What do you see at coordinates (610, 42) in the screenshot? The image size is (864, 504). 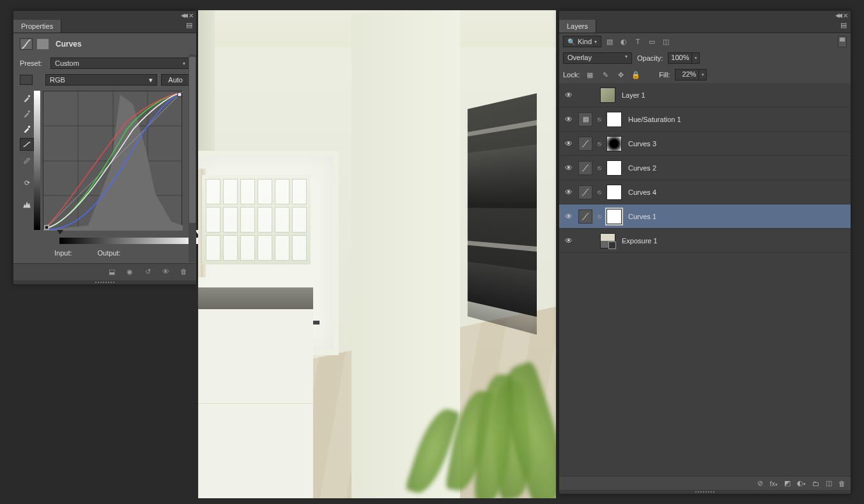 I see `filter-pixel-icon: ▧` at bounding box center [610, 42].